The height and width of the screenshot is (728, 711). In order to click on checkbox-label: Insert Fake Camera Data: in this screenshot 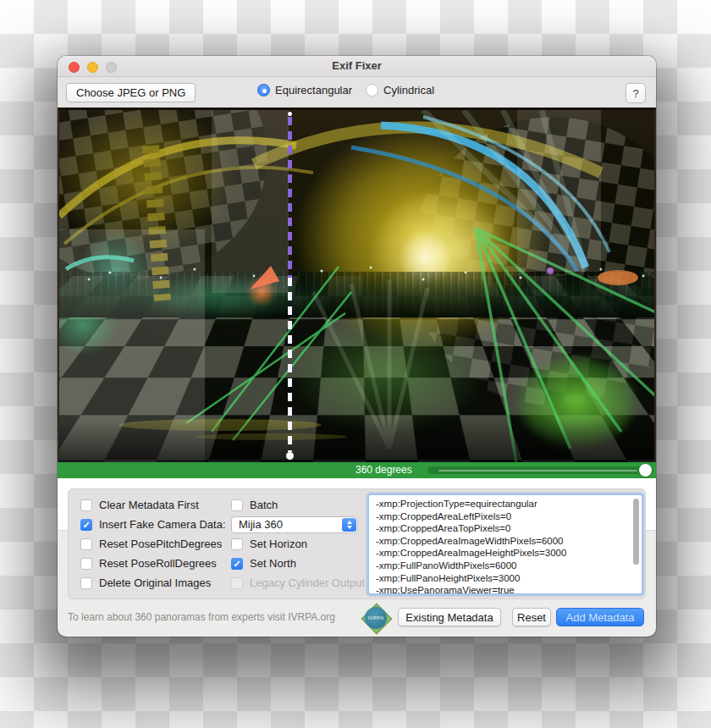, I will do `click(163, 525)`.